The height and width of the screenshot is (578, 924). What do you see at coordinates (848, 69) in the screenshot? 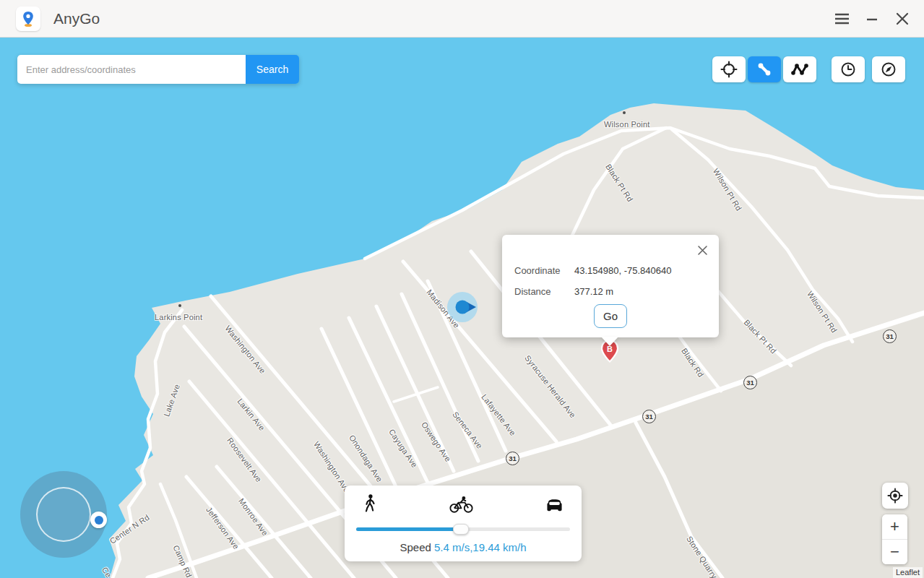
I see `history-button` at bounding box center [848, 69].